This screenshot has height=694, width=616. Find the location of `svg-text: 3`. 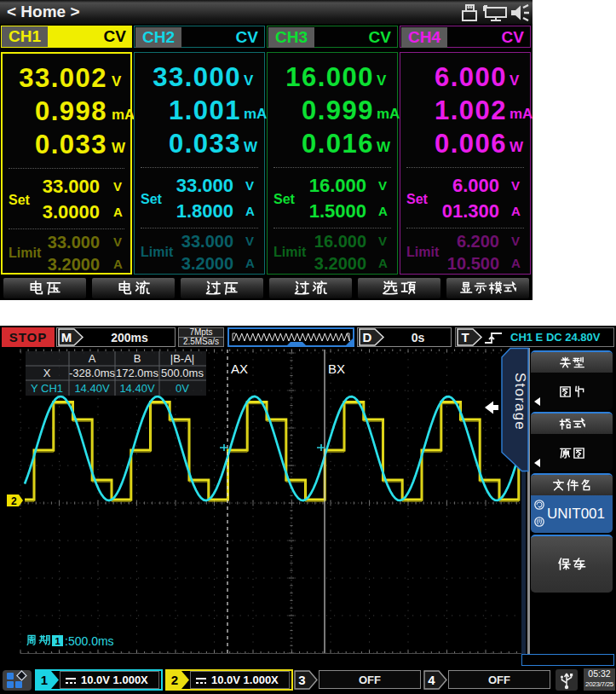

svg-text: 3 is located at coordinates (302, 680).